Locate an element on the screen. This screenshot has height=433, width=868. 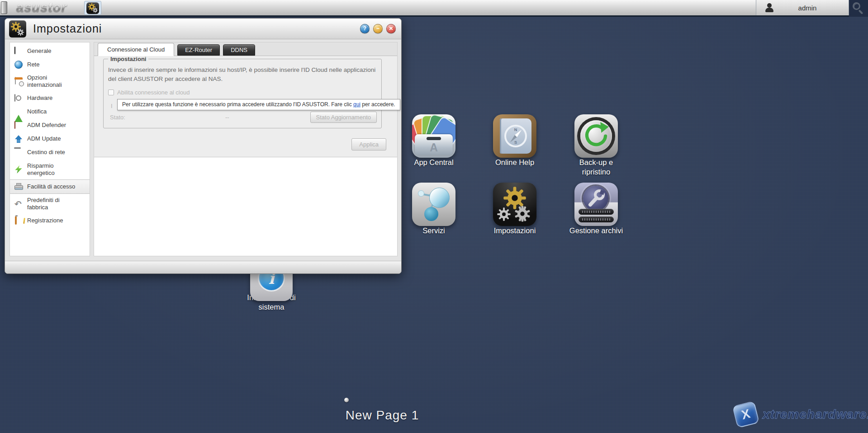
window-title: Impostazioni is located at coordinates (67, 29).